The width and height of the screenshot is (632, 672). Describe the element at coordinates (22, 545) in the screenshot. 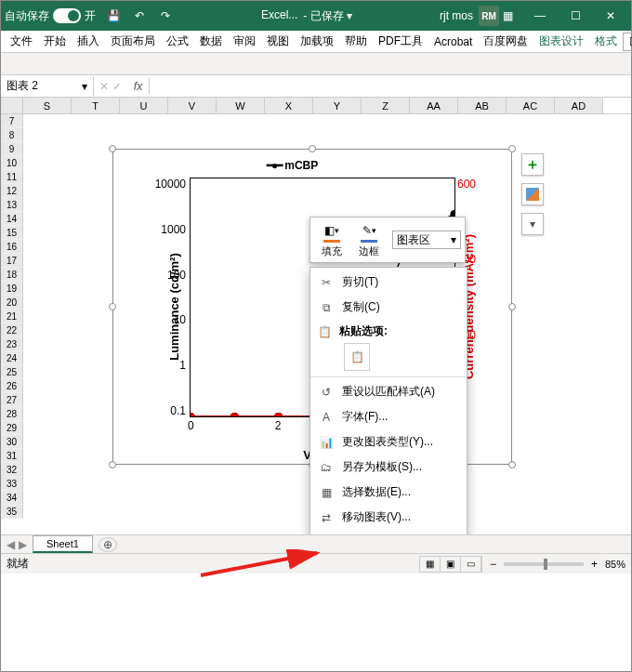

I see `next-sheet-icon: ▶` at that location.